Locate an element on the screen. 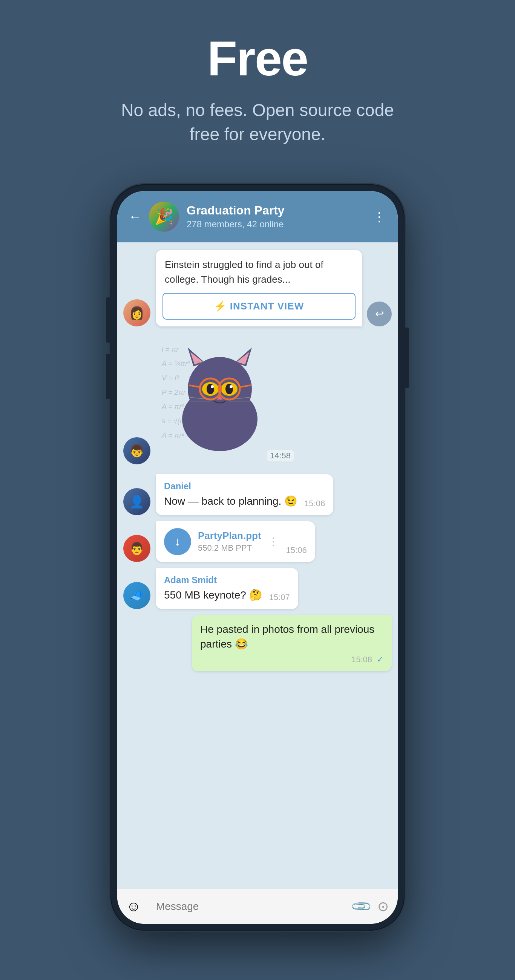  file-bubble: ↓ PartyPlan.ppt 550.2 MB PPT ⋮ 15:06 is located at coordinates (235, 542).